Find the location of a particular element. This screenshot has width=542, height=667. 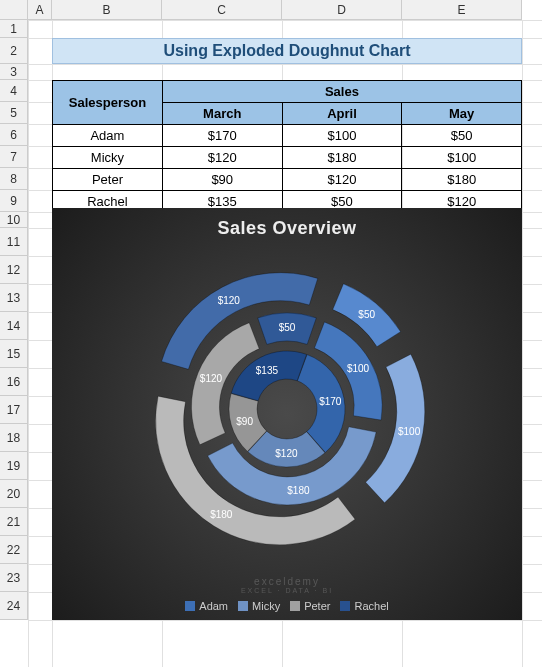

row-header-4: 4 is located at coordinates (14, 91).